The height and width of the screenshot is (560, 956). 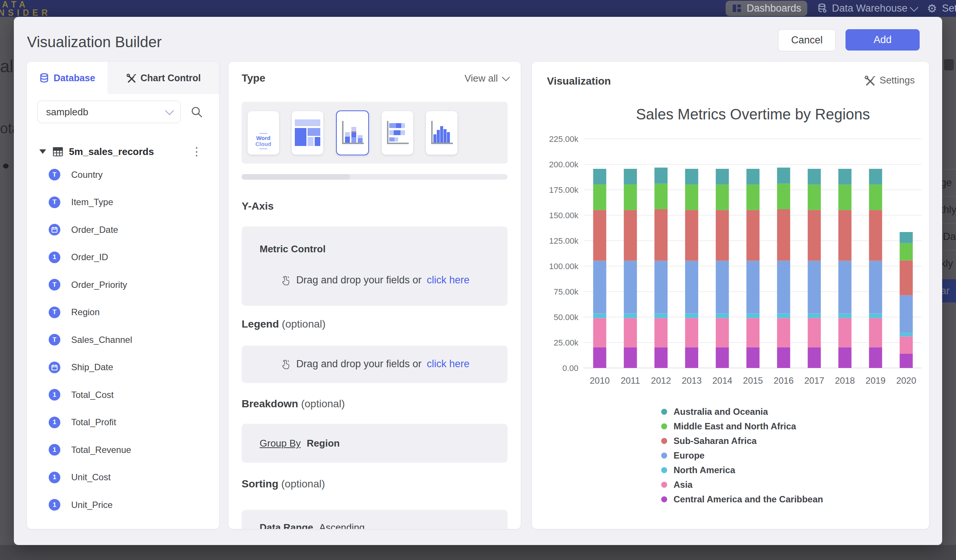 What do you see at coordinates (67, 78) in the screenshot?
I see `tab-database: Database` at bounding box center [67, 78].